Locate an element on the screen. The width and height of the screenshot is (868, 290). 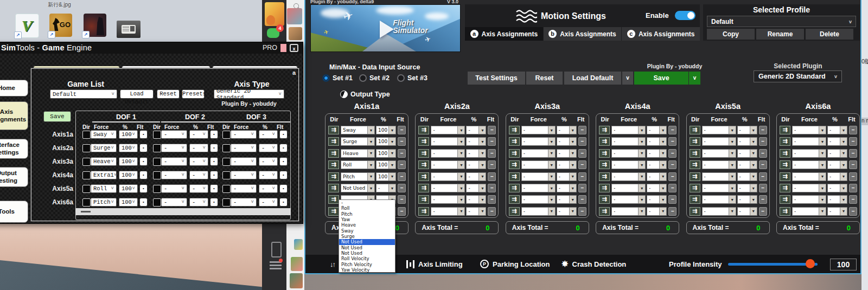
sidebar-item-home: Home is located at coordinates (14, 88).